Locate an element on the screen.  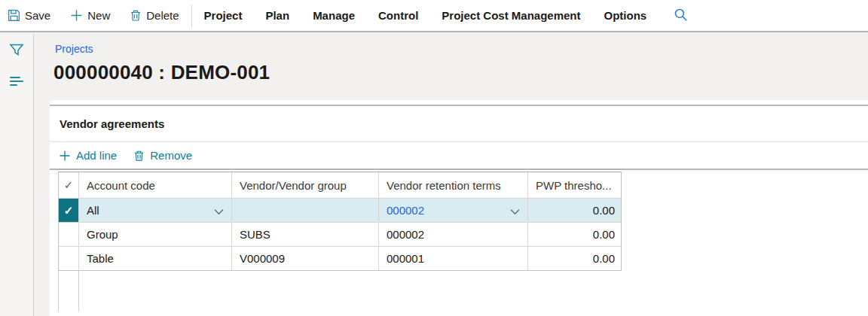
menu-manage: Manage is located at coordinates (334, 15).